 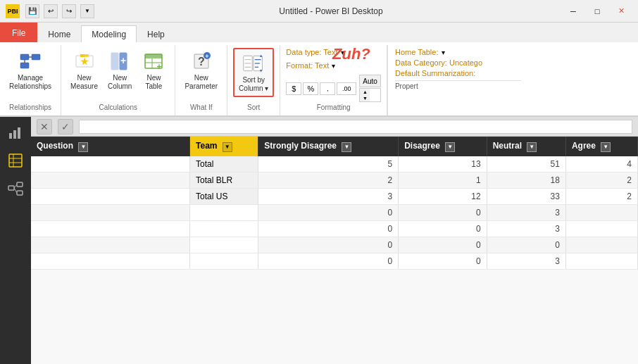 What do you see at coordinates (573, 11) in the screenshot?
I see `minimize-btn: ─` at bounding box center [573, 11].